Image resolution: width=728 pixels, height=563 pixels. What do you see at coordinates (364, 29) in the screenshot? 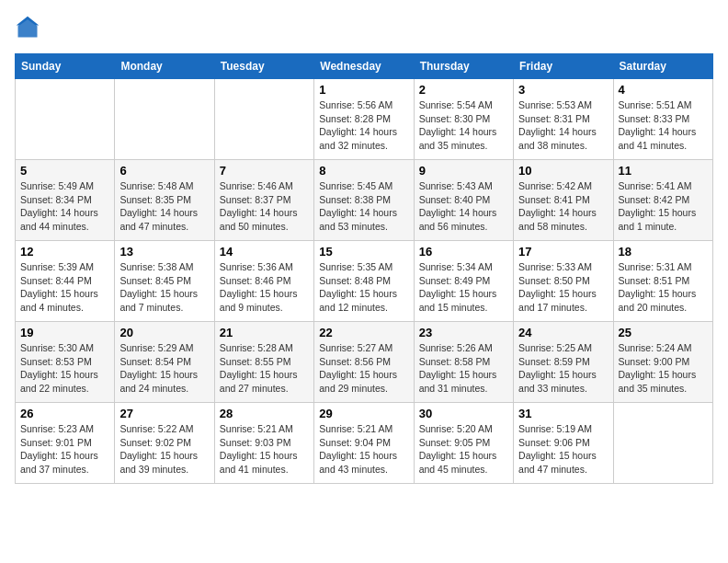
I see `page-header` at bounding box center [364, 29].